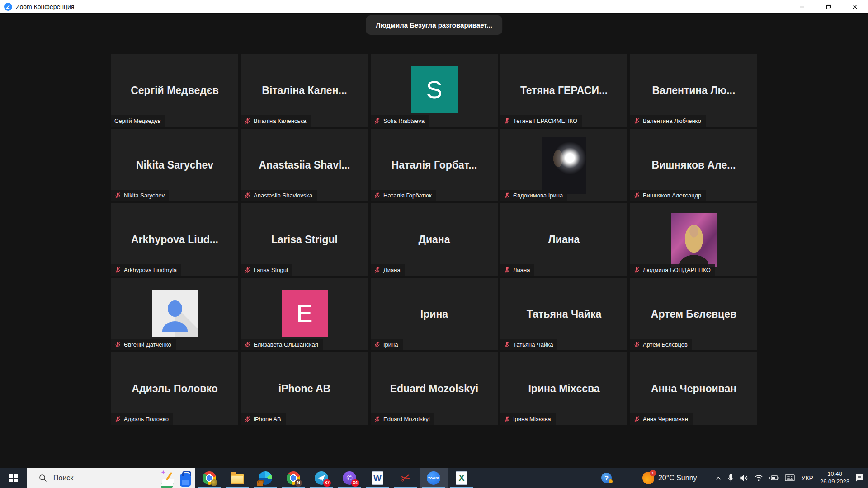 The image size is (868, 488). Describe the element at coordinates (835, 478) in the screenshot. I see `taskbar-clock: 10:48 26.09.2023` at that location.